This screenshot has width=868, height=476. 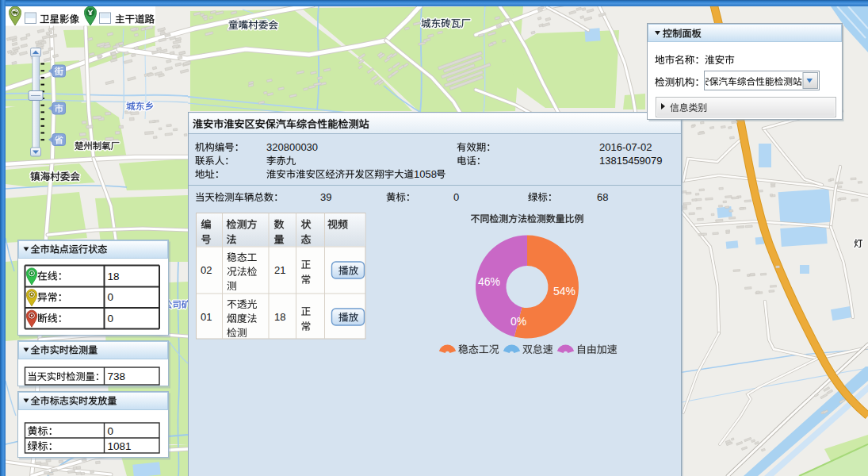 I want to click on svg-text: 0%, so click(x=518, y=321).